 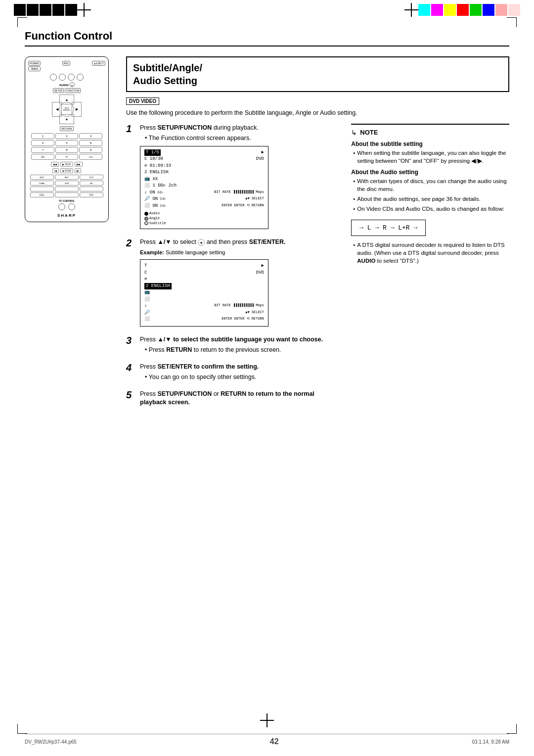 What do you see at coordinates (91, 195) in the screenshot?
I see `chdn-btn: CH-` at bounding box center [91, 195].